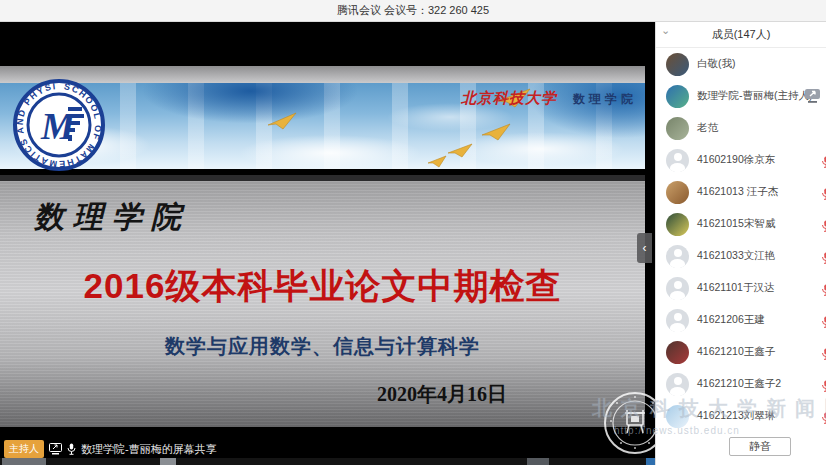 Image resolution: width=826 pixels, height=465 pixels. What do you see at coordinates (741, 416) in the screenshot?
I see `member-row: 41621213刘翠琳` at bounding box center [741, 416].